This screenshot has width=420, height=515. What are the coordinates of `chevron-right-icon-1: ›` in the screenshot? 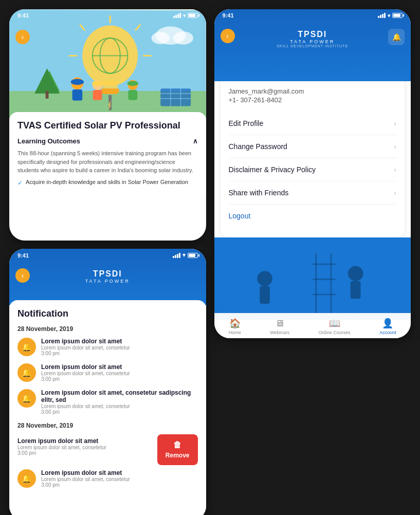 It's located at (395, 123).